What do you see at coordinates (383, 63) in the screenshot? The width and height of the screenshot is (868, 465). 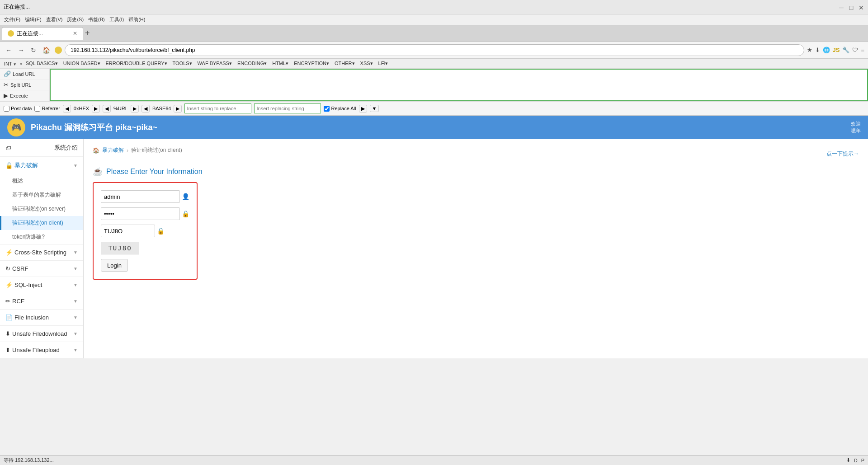 I see `hackbar-lfi-btn: LFI▾` at bounding box center [383, 63].